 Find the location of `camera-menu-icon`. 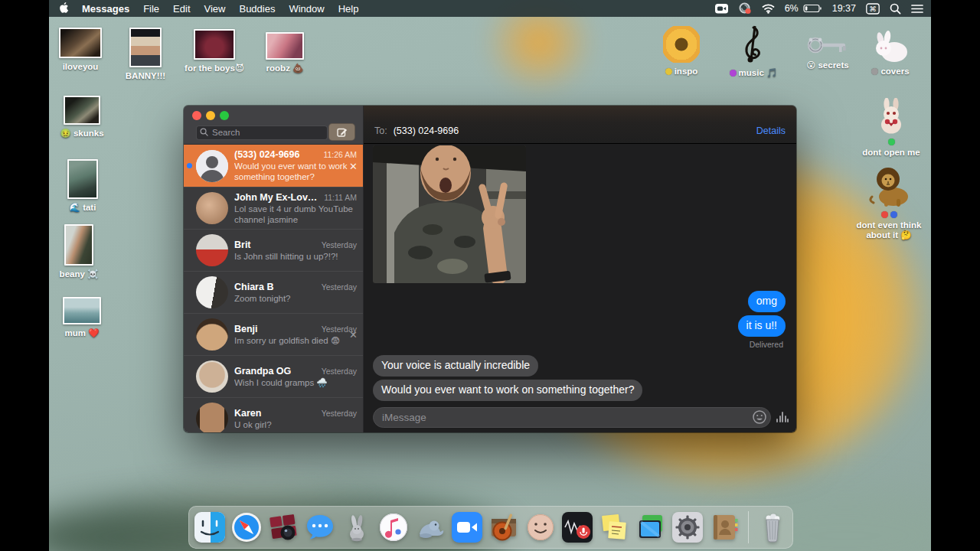

camera-menu-icon is located at coordinates (722, 9).